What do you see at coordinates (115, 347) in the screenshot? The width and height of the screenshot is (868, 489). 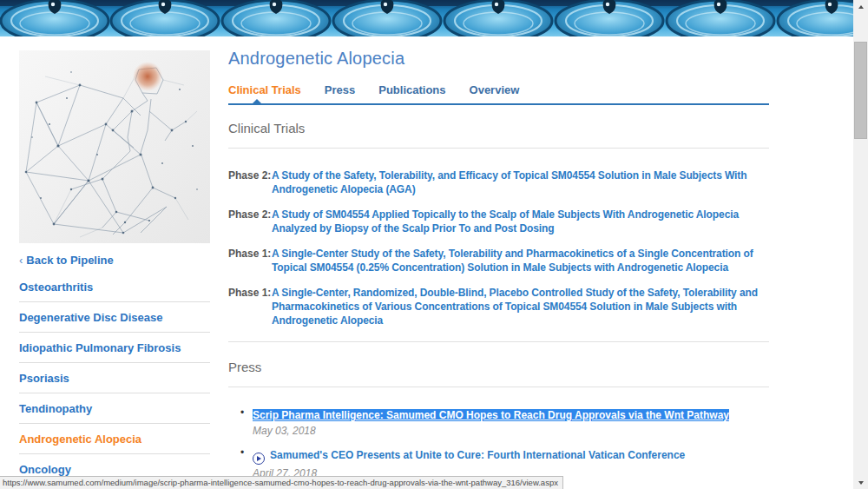 I see `sidebar-item-idiopathic-pulmonary-fibrosis: Idiopathic Pulmonary Fibrosis` at bounding box center [115, 347].